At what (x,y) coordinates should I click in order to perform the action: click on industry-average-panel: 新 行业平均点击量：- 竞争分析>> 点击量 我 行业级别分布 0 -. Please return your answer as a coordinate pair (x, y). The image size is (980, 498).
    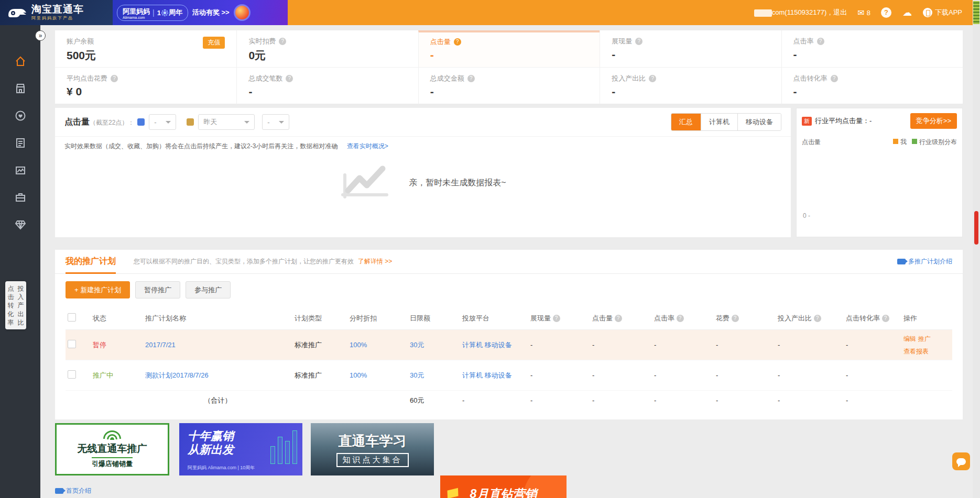
    Looking at the image, I should click on (879, 173).